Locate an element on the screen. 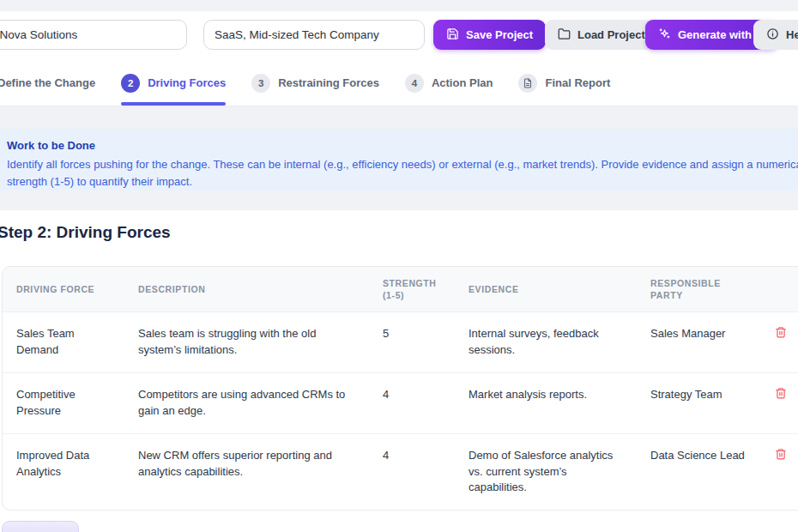  description-cell: Competitors are using advanced CRMs to g… is located at coordinates (247, 403).